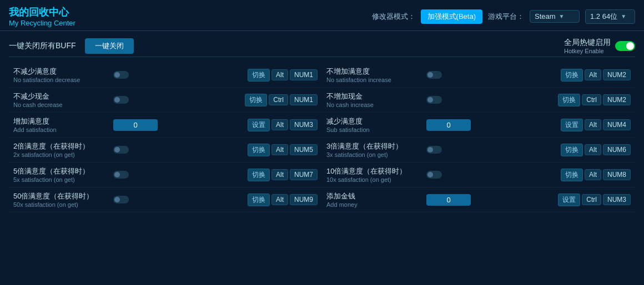 The image size is (644, 285). Describe the element at coordinates (376, 205) in the screenshot. I see `row-en: Add money` at that location.